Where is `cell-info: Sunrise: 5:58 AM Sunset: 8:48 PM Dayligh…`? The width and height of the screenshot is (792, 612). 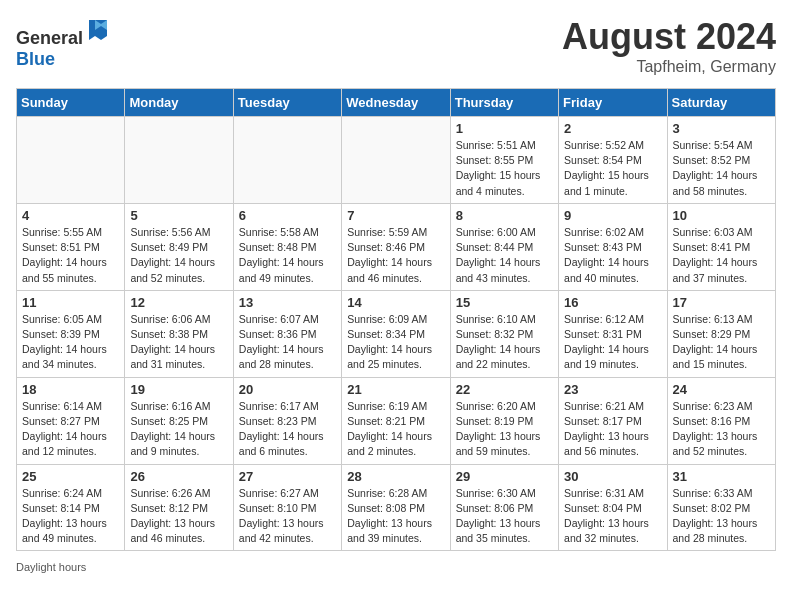 cell-info: Sunrise: 5:58 AM Sunset: 8:48 PM Dayligh… is located at coordinates (288, 256).